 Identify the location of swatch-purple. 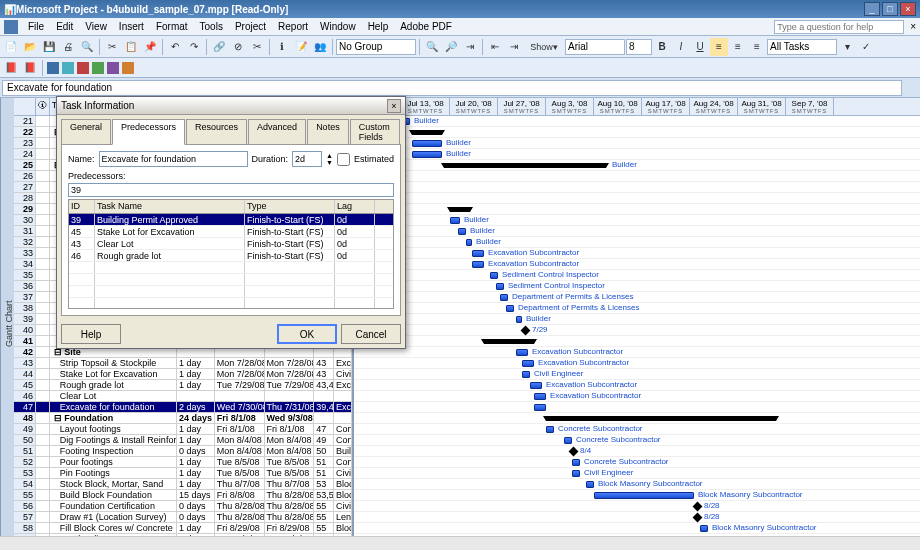
(113, 68).